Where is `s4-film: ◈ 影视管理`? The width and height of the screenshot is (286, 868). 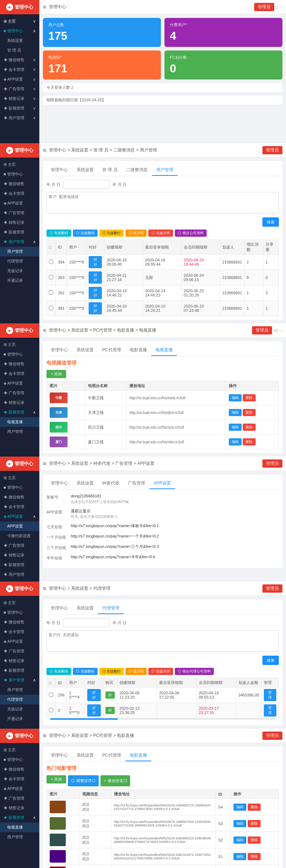
s4-film: ◈ 影视管理 is located at coordinates (20, 565).